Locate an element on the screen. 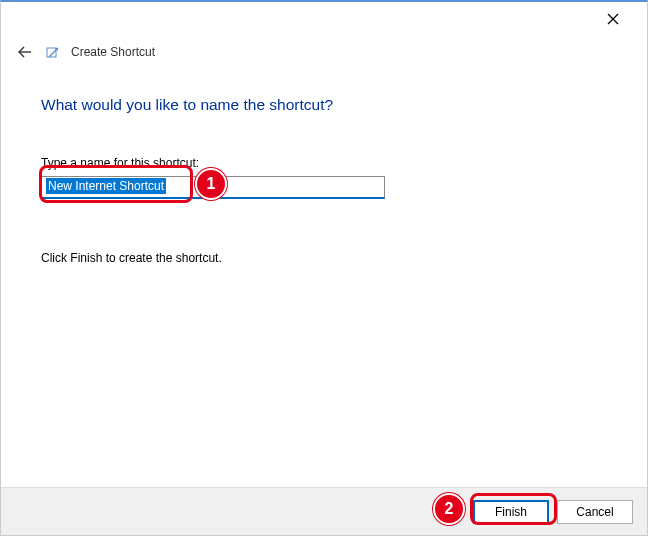 The width and height of the screenshot is (648, 536). back-arrow-icon is located at coordinates (25, 52).